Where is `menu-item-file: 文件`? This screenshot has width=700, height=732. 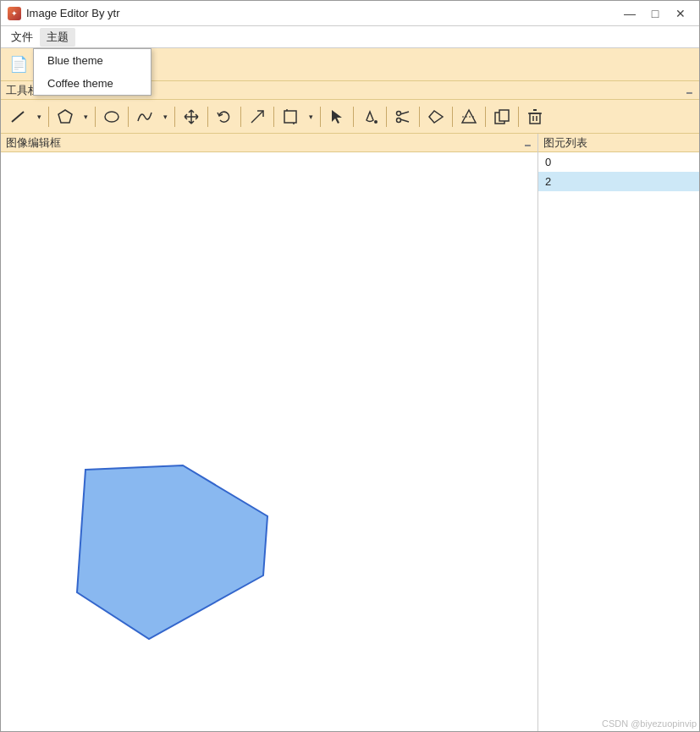
menu-item-file: 文件 is located at coordinates (22, 37).